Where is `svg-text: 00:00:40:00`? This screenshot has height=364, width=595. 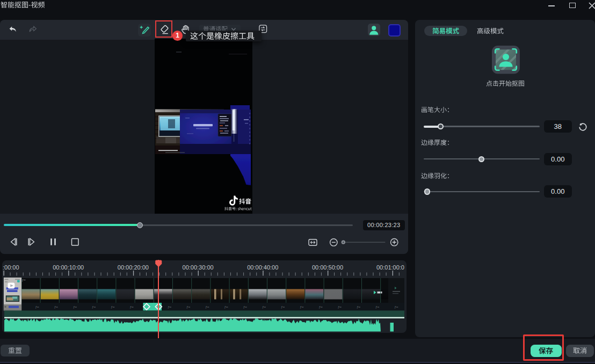 svg-text: 00:00:40:00 is located at coordinates (263, 267).